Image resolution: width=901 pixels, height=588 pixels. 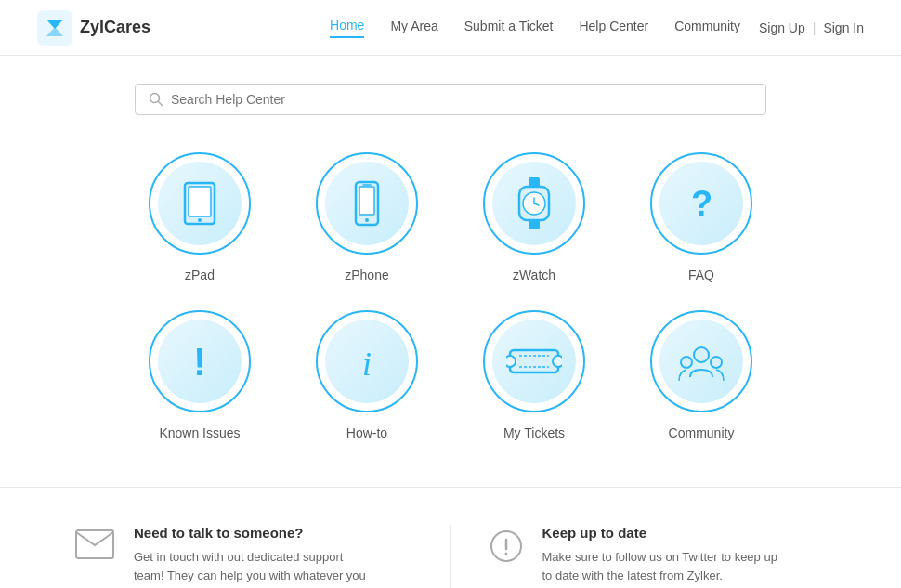 I want to click on nav-help-center: Help Center, so click(x=613, y=28).